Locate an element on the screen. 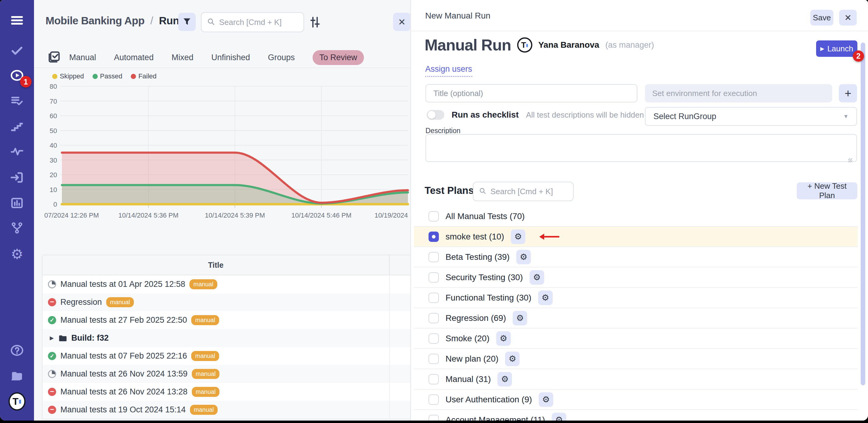  test-plan-row: Regression (69) ⚙ is located at coordinates (636, 318).